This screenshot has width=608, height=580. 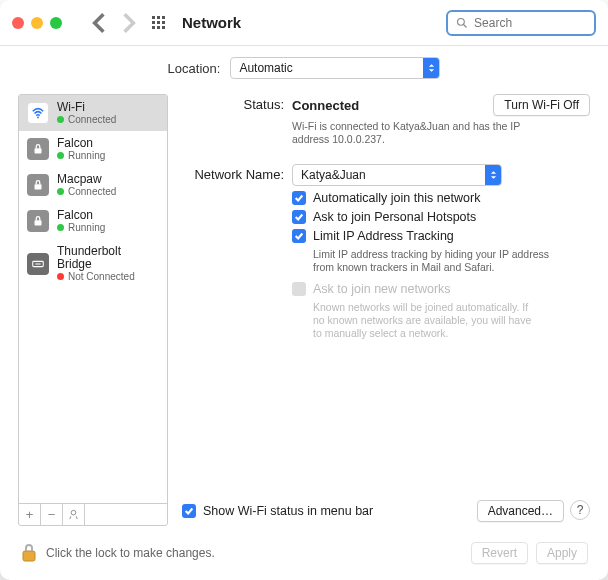 What do you see at coordinates (18, 23) in the screenshot?
I see `close-button` at bounding box center [18, 23].